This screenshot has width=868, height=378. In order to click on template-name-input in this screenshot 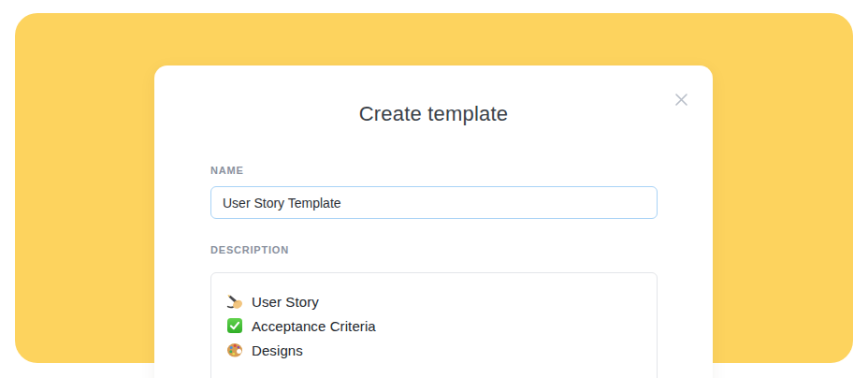, I will do `click(434, 202)`.